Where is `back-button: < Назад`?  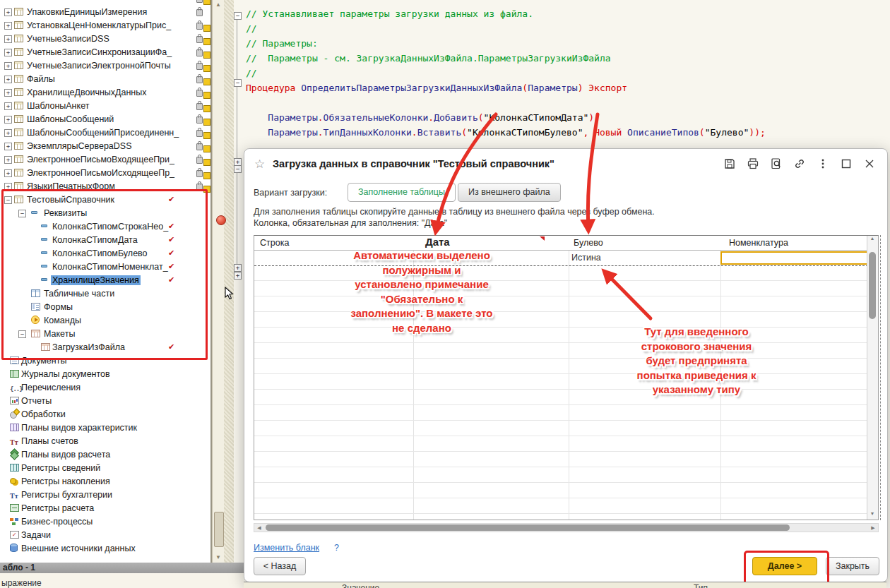
back-button: < Назад is located at coordinates (280, 566).